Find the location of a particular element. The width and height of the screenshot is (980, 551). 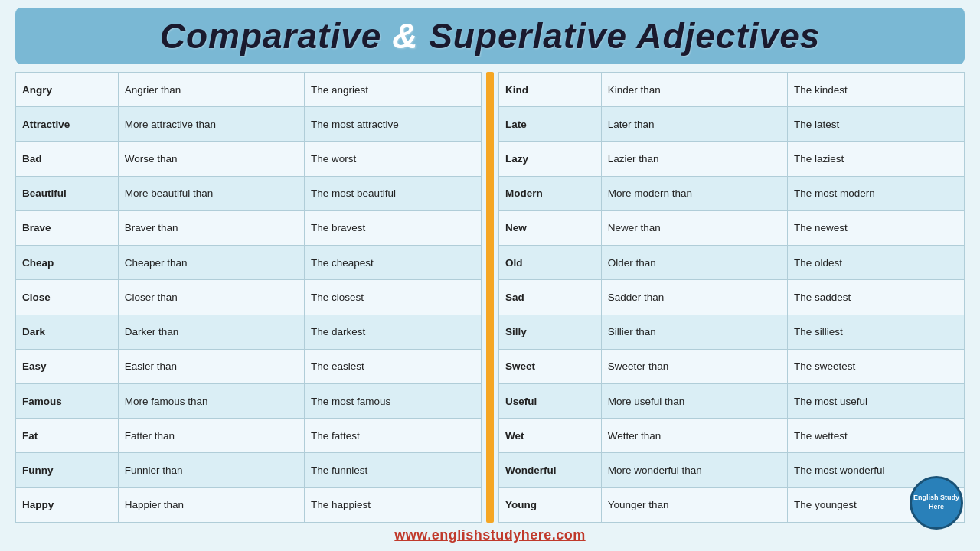

right-cell-1-2: The latest is located at coordinates (876, 124).